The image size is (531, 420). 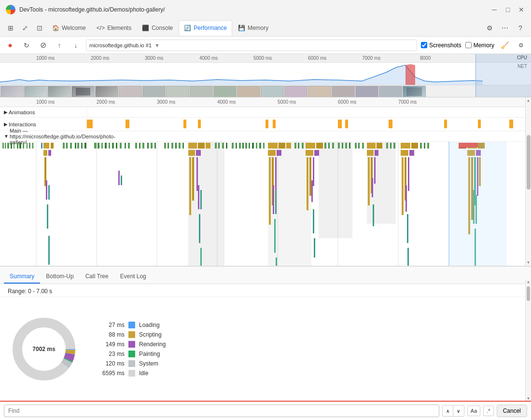 I want to click on clear-button: ⊘, so click(x=43, y=45).